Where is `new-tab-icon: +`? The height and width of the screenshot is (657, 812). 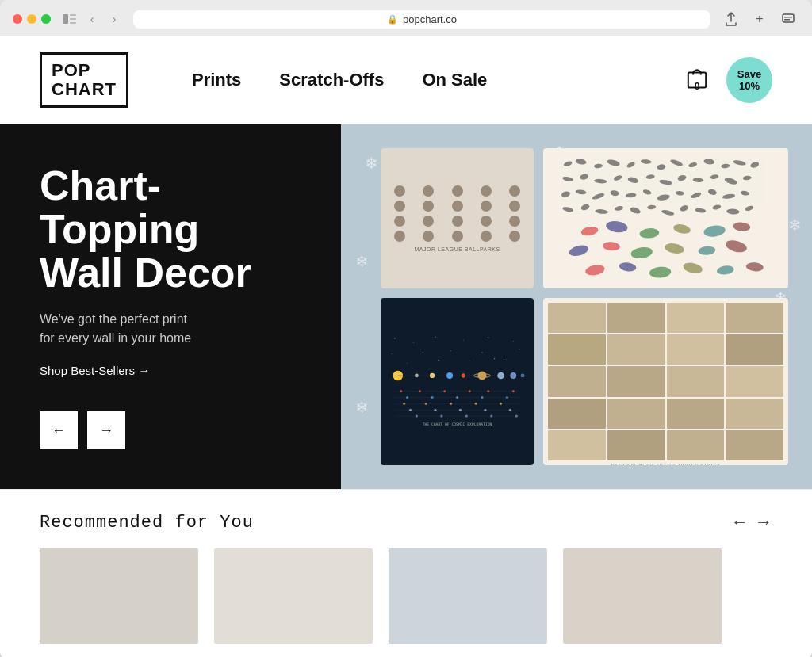
new-tab-icon: + is located at coordinates (760, 19).